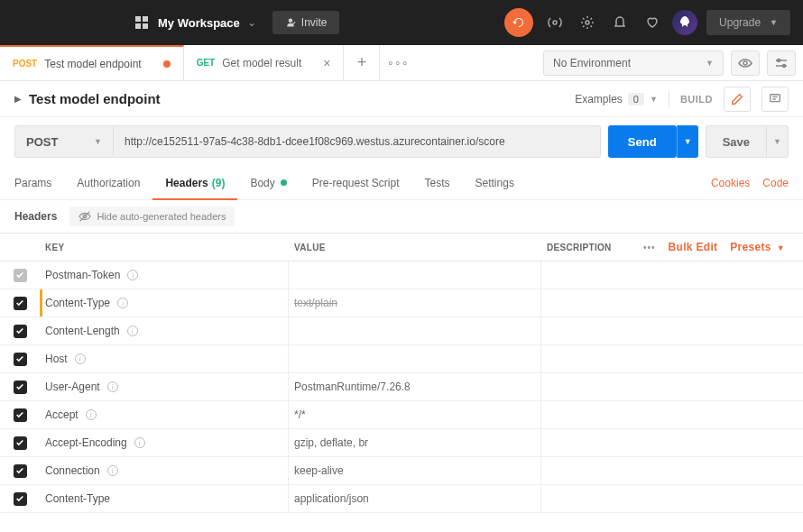 The width and height of the screenshot is (803, 532). I want to click on bell-icon, so click(620, 23).